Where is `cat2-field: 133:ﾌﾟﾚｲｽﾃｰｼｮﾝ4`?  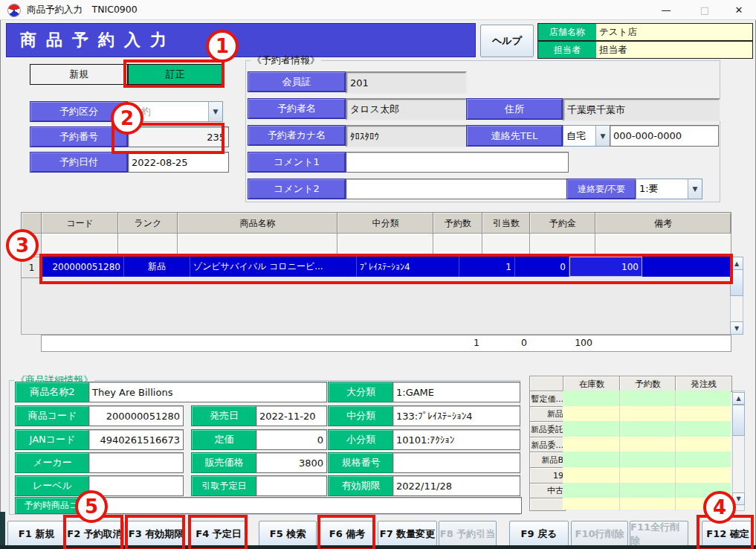 cat2-field: 133:ﾌﾟﾚｲｽﾃｰｼｮﾝ4 is located at coordinates (456, 416).